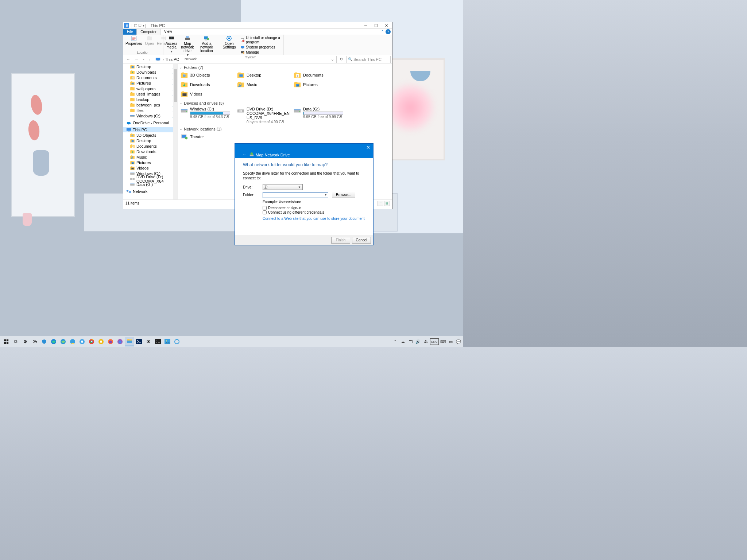 This screenshot has height=560, width=747. What do you see at coordinates (73, 342) in the screenshot?
I see `edge-beta-icon` at bounding box center [73, 342].